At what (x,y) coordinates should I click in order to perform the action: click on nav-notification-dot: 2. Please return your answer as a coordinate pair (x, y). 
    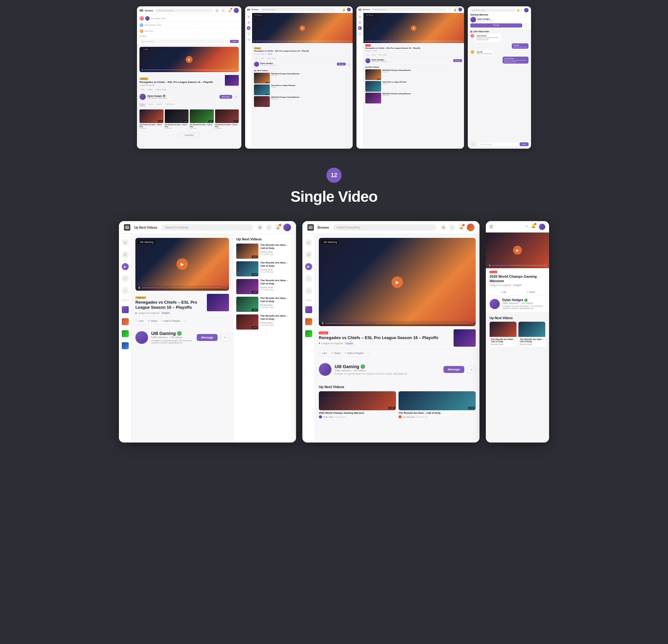
    Looking at the image, I should click on (280, 225).